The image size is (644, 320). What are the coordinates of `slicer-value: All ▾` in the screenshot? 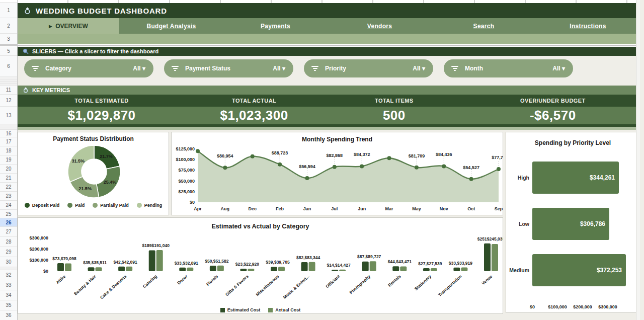 It's located at (279, 68).